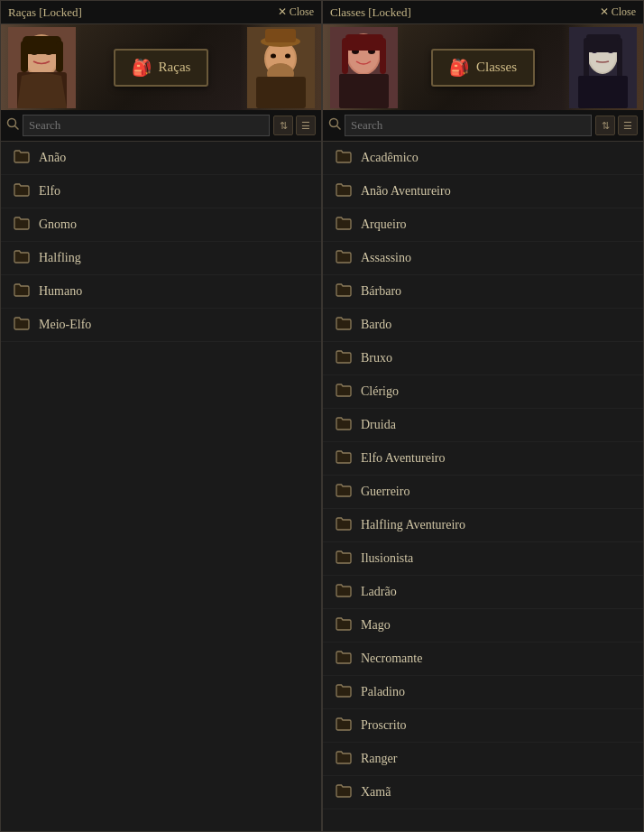 The width and height of the screenshot is (644, 832). Describe the element at coordinates (483, 559) in the screenshot. I see `list-item: Ilusionista` at that location.